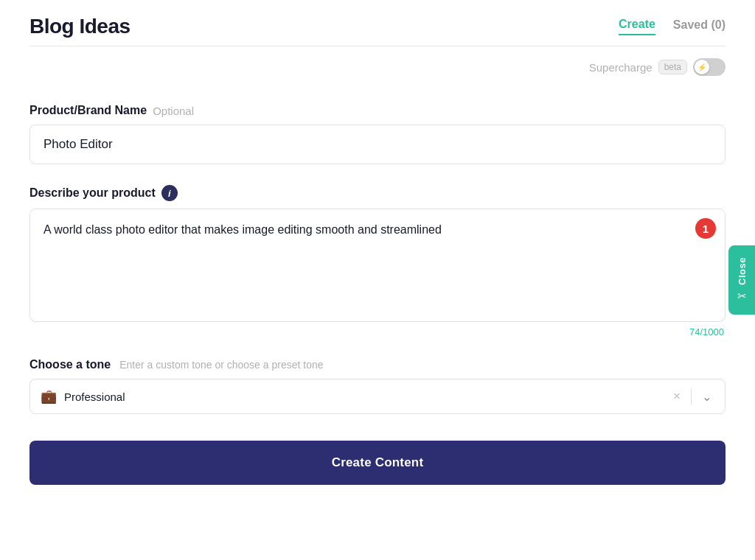  What do you see at coordinates (378, 386) in the screenshot?
I see `tone-section: Choose a tone Enter a custom tone or cho…` at bounding box center [378, 386].